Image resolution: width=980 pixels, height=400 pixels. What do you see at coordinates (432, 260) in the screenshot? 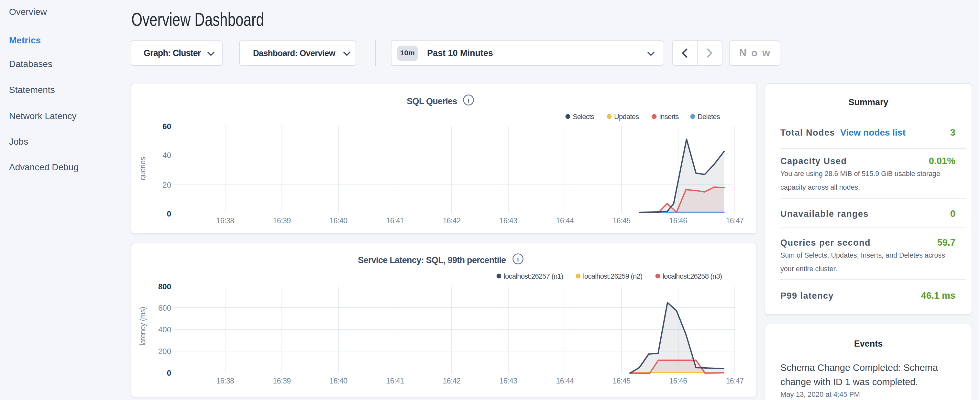
I see `svg-text:Service Latency: SQL, 99th per: Service Latency: SQL, 99th percentile` at bounding box center [432, 260].